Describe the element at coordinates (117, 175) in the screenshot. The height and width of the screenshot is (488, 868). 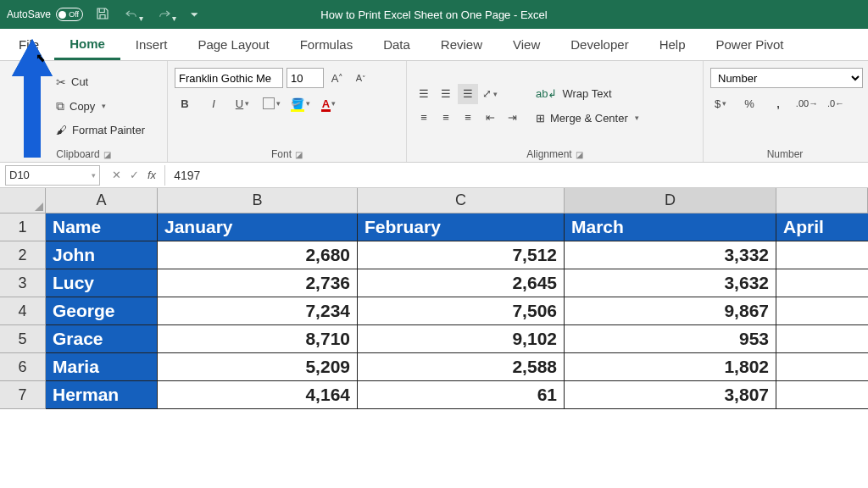
I see `cancel-icon: ✕` at that location.